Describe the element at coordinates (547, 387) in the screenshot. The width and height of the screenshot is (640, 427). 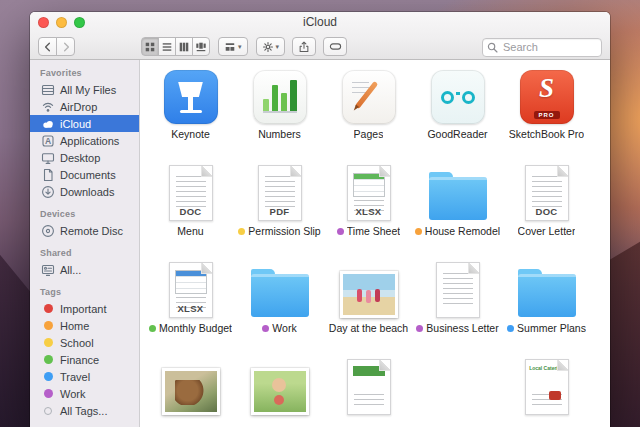
I see `document-icon: Local Catering` at that location.